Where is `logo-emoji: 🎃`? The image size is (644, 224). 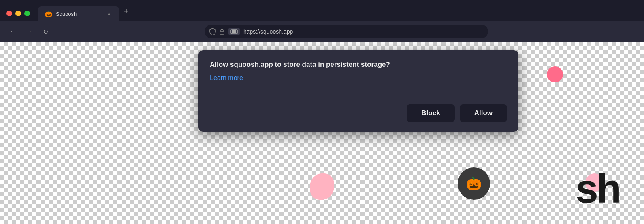
logo-emoji: 🎃 is located at coordinates (474, 184).